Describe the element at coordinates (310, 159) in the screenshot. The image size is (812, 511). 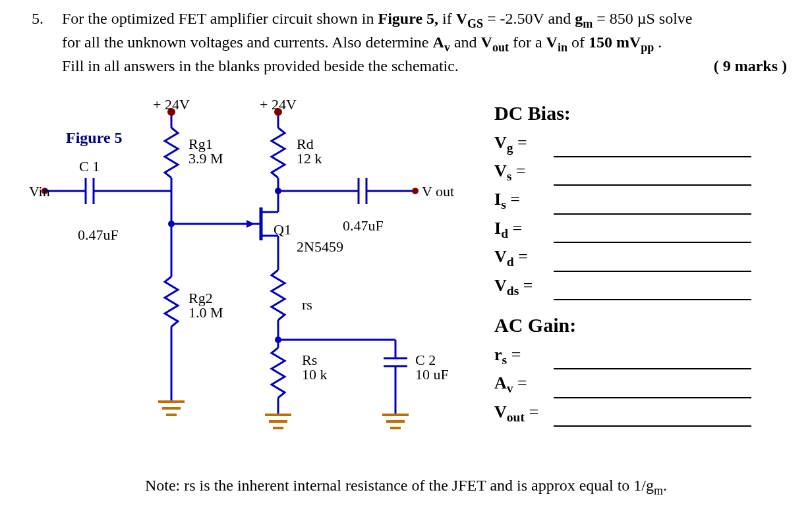
I see `rd-val: 12 k` at that location.